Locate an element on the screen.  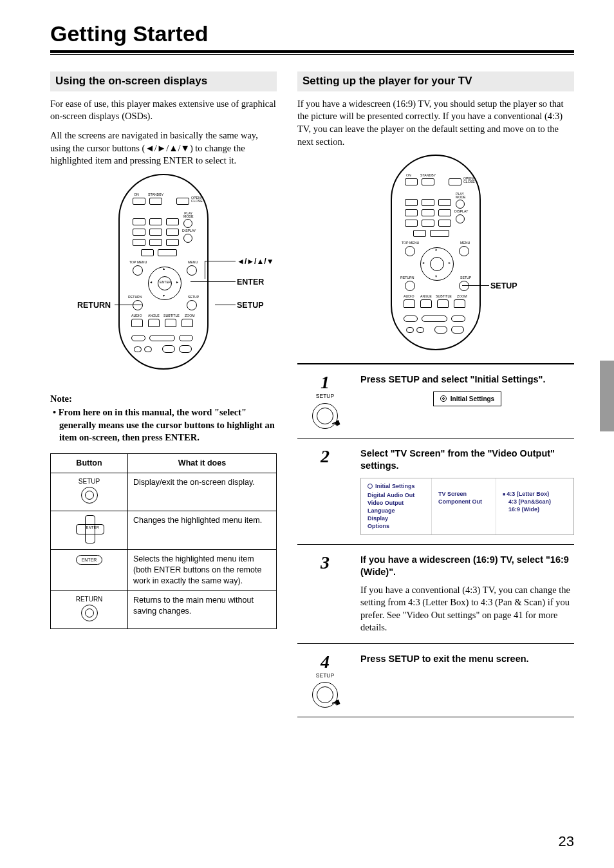
label-standby: STANDBY is located at coordinates (156, 194).